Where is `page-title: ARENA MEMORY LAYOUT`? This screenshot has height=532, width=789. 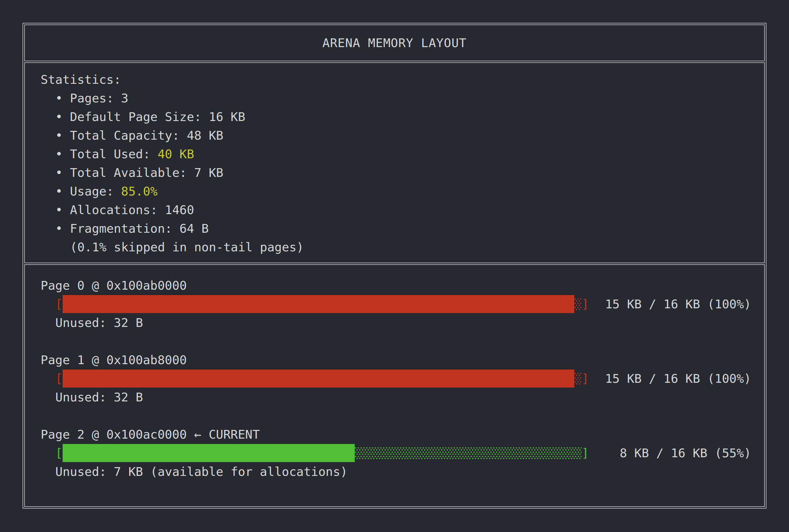 page-title: ARENA MEMORY LAYOUT is located at coordinates (394, 43).